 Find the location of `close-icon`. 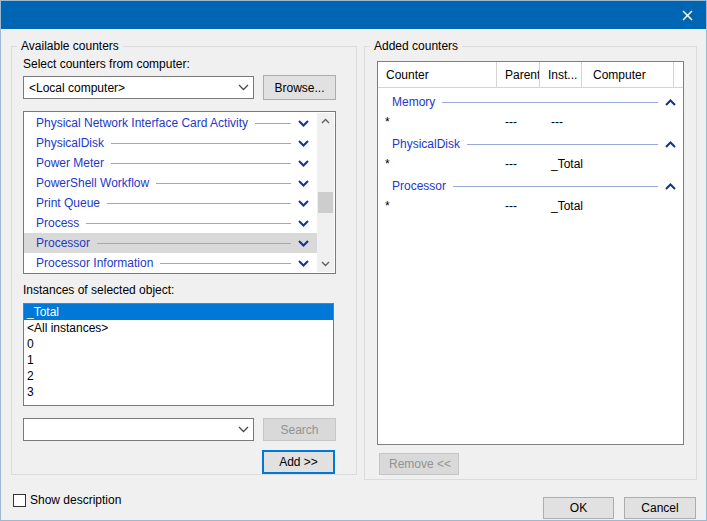

close-icon is located at coordinates (688, 16).